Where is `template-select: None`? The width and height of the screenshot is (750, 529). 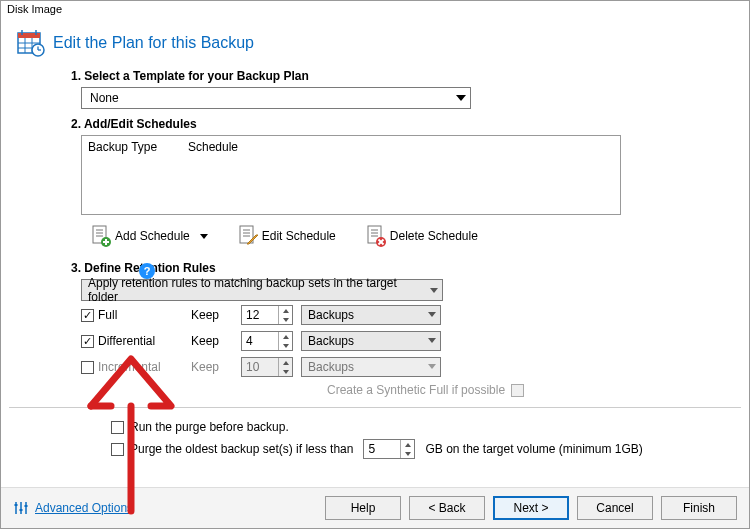
template-select: None is located at coordinates (276, 98).